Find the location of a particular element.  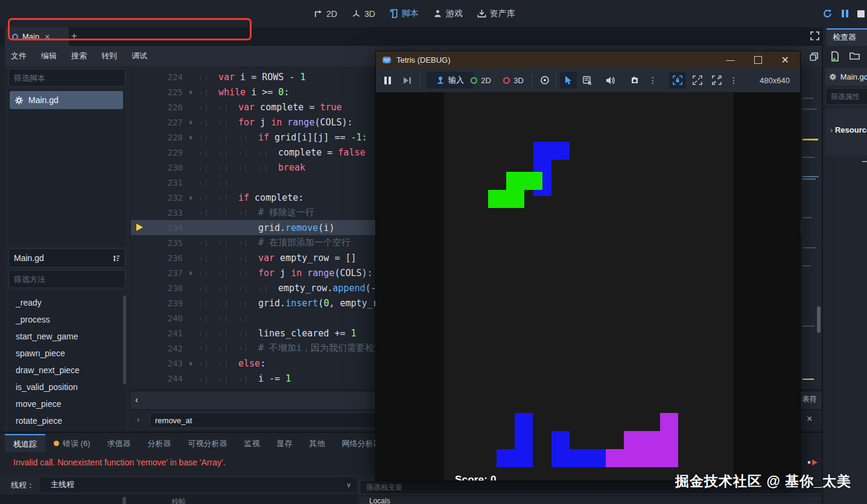

sort-methods-icon is located at coordinates (117, 258).